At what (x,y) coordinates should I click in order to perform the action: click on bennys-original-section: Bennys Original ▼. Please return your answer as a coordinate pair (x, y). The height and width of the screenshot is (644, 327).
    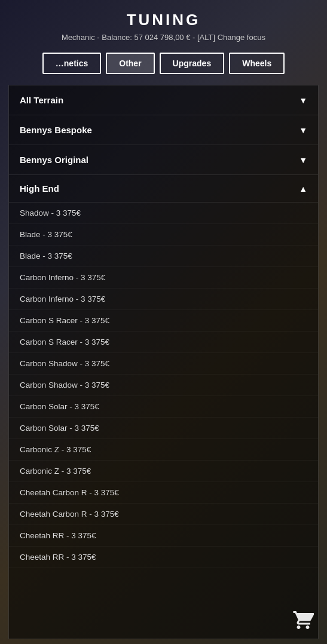
    Looking at the image, I should click on (164, 160).